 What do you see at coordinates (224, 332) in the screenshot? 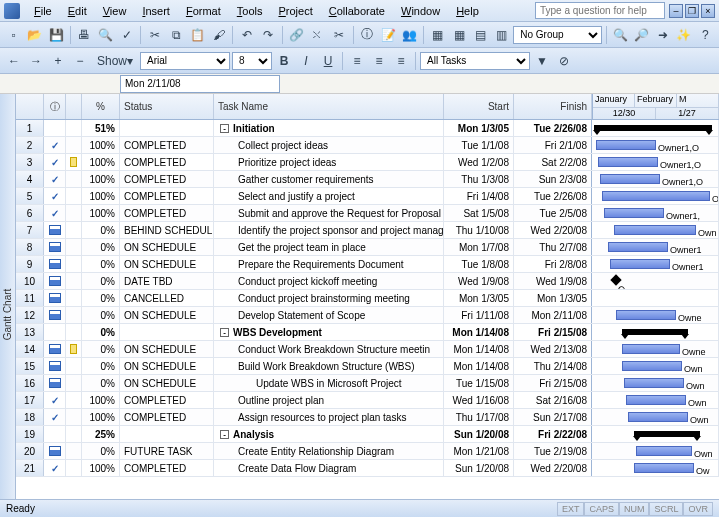
I see `outline-toggle-icon: -` at bounding box center [224, 332].